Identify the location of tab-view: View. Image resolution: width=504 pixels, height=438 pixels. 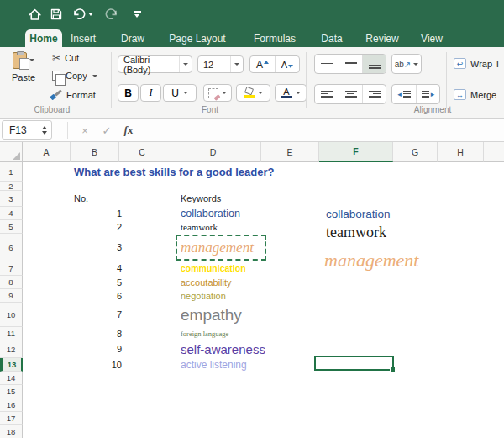
(432, 39).